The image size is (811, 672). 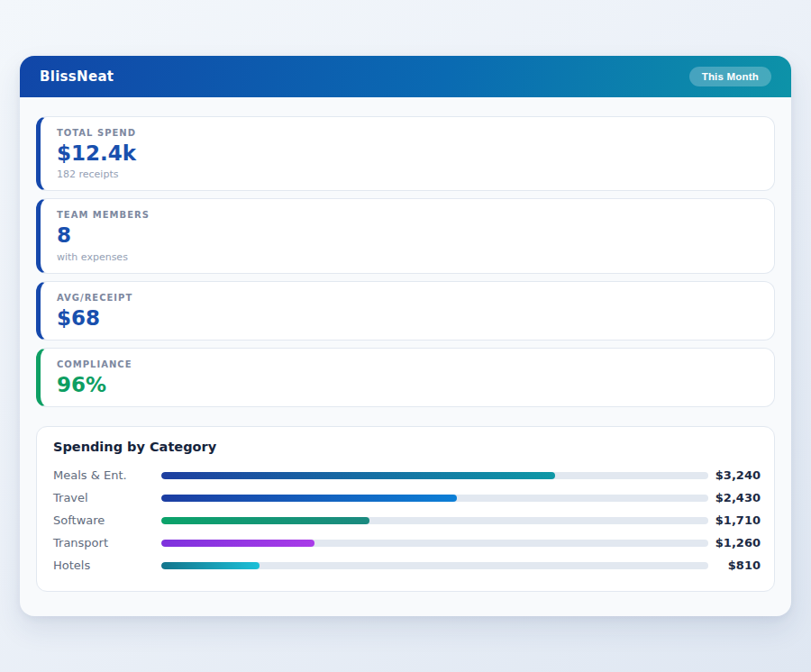 I want to click on stat-card-avg-receipt: AVG/RECEIPT $68, so click(x=406, y=311).